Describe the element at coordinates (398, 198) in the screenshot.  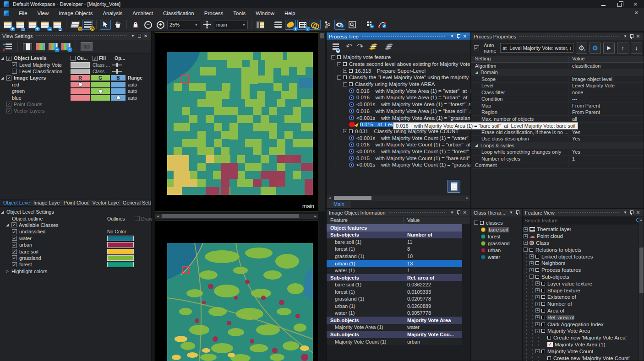
I see `process-tree-hscrollbar: ◄►` at that location.